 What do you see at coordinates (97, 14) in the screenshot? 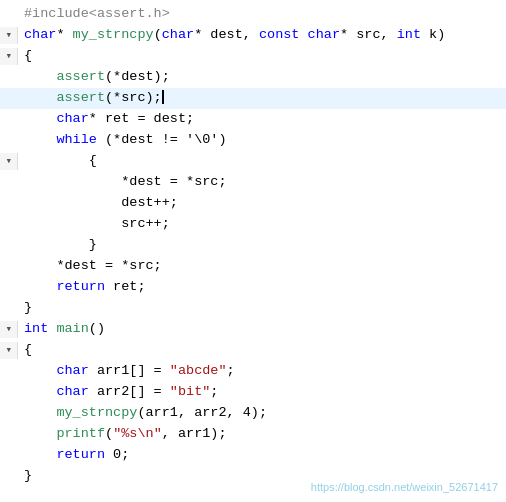
I see `pre-token: #include<assert.h>` at bounding box center [97, 14].